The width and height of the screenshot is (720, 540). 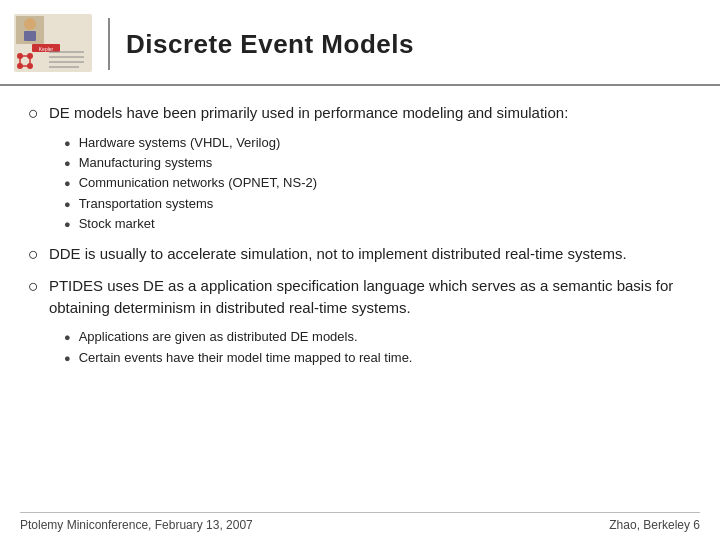 I want to click on sub-item-b3-2: Certain events have their model time map…, so click(x=246, y=358).